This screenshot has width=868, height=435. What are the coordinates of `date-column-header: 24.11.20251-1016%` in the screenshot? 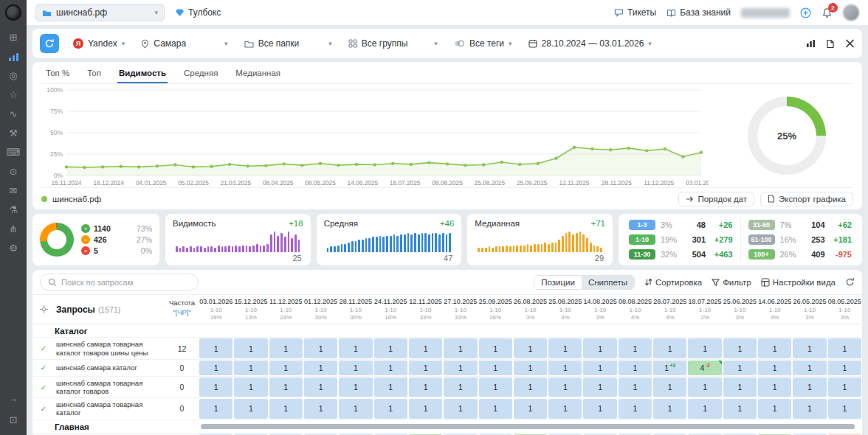 It's located at (391, 310).